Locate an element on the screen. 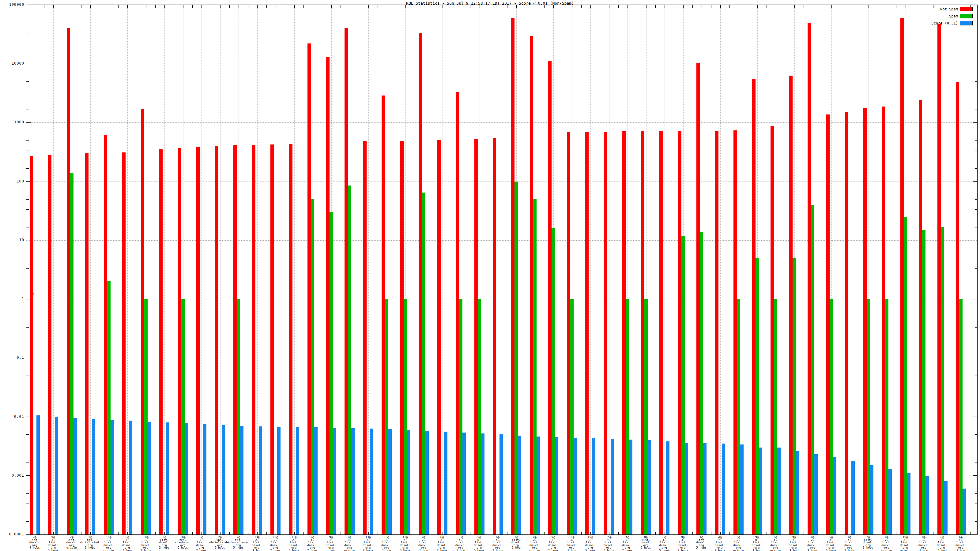 This screenshot has width=980, height=551. y-tick-label: 100 is located at coordinates (21, 181).